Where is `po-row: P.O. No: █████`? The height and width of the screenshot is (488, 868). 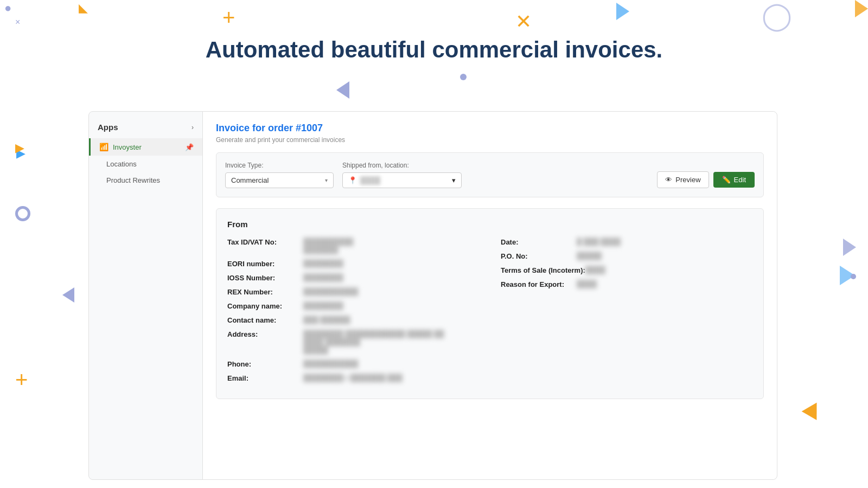
po-row: P.O. No: █████ is located at coordinates (627, 256).